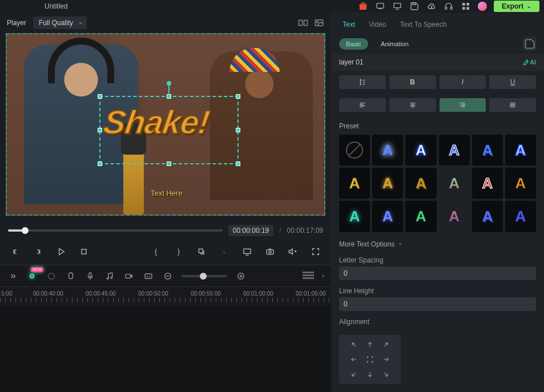 The image size is (544, 392). What do you see at coordinates (38, 252) in the screenshot?
I see `step-fwd-button` at bounding box center [38, 252].